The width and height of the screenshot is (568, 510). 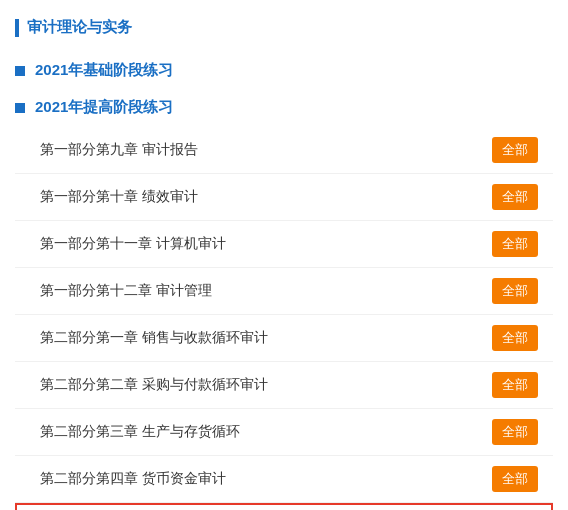 I want to click on chapter-name: 第二部分第三章 生产与存货循环, so click(x=140, y=432).